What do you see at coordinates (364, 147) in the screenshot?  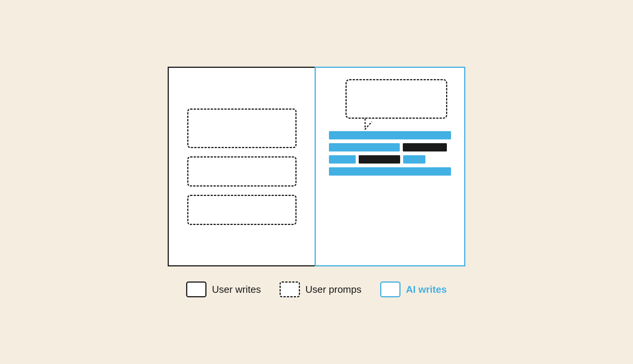 I see `blue-bar-partial` at bounding box center [364, 147].